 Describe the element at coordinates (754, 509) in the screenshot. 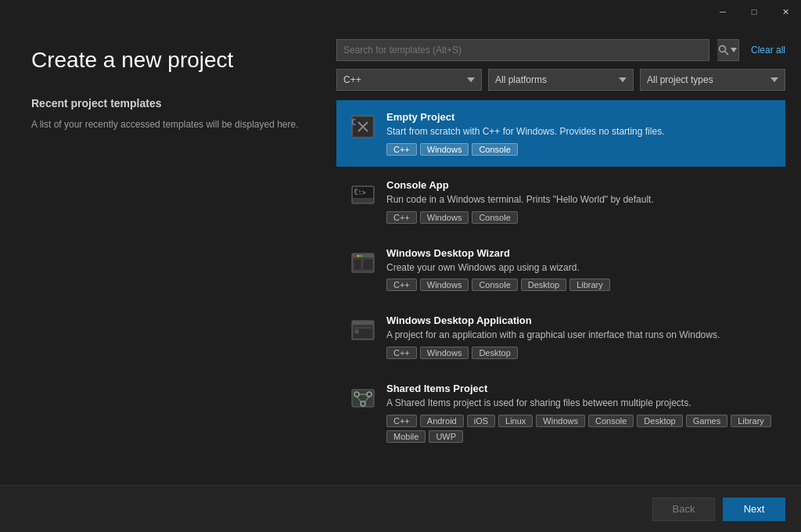

I see `next-button: Next` at that location.